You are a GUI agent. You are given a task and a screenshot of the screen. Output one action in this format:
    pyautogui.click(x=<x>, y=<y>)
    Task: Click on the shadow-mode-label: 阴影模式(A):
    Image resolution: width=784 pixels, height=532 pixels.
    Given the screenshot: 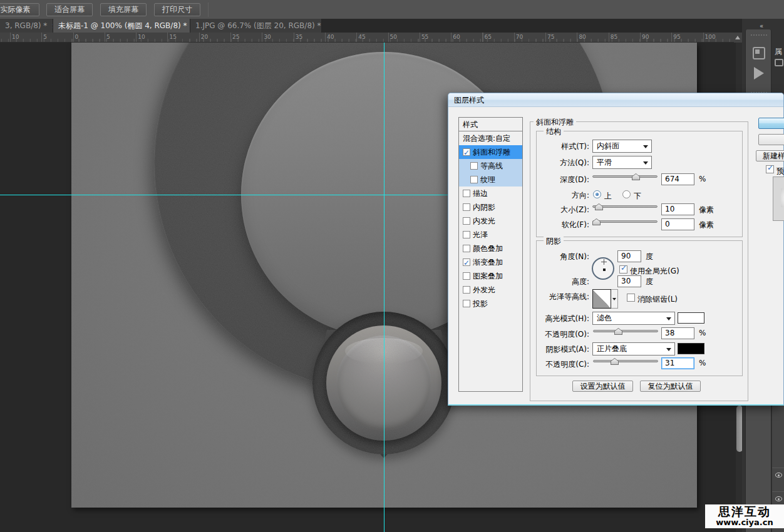 What is the action you would take?
    pyautogui.click(x=537, y=349)
    